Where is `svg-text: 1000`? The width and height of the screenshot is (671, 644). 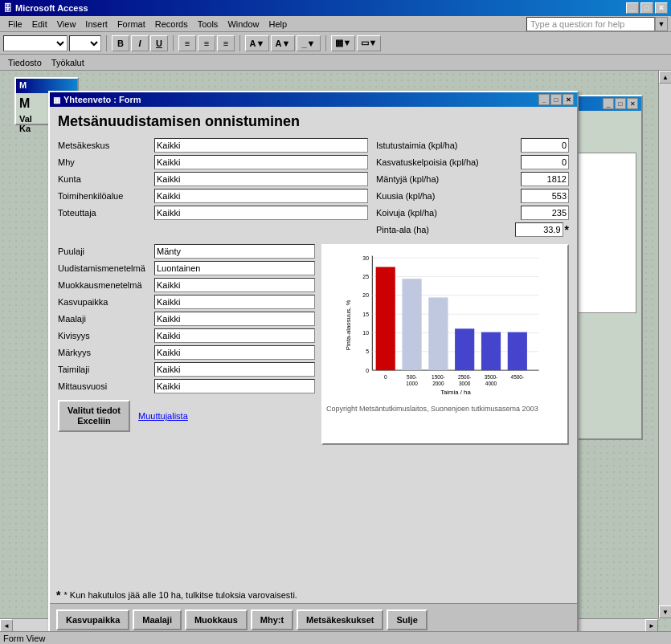 svg-text: 1000 is located at coordinates (411, 384).